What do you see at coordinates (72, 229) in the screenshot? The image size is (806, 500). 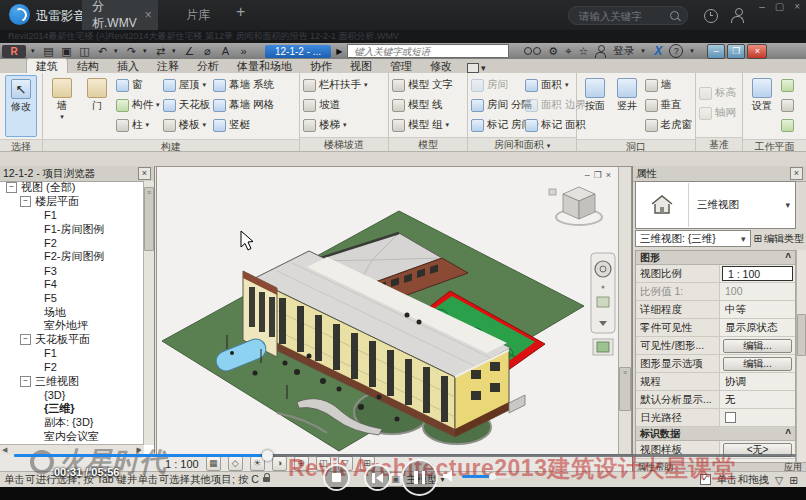 I see `tree-item-f1-room-legend: F1-房间图例` at bounding box center [72, 229].